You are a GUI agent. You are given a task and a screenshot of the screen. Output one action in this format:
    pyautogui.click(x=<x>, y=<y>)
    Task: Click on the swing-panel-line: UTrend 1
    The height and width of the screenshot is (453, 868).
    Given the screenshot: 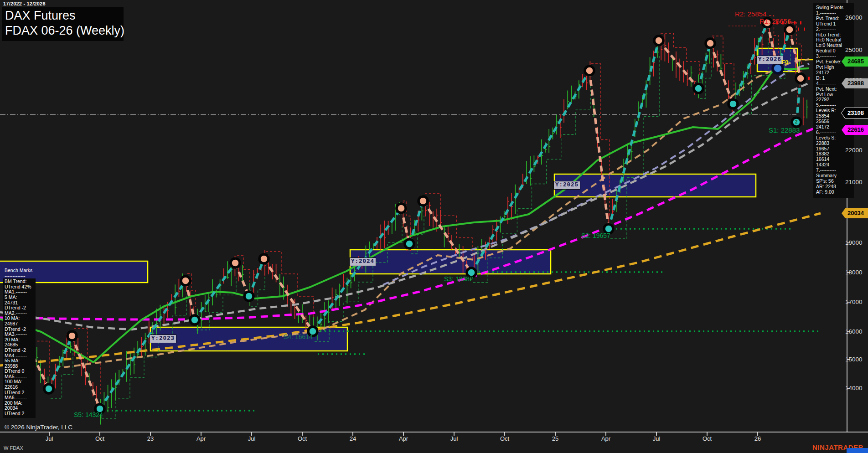 What is the action you would take?
    pyautogui.click(x=834, y=24)
    